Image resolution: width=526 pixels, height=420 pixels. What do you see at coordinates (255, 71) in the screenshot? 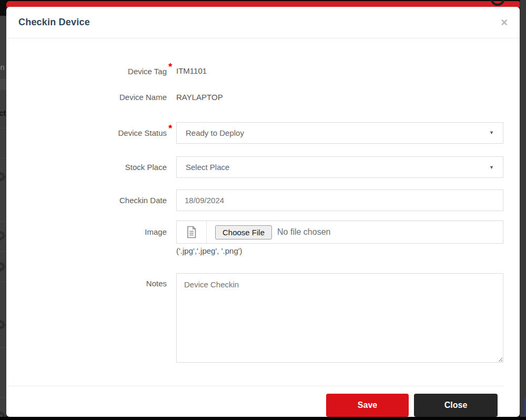
I see `device-tag-row: Device Tag* ITM1101` at bounding box center [255, 71].